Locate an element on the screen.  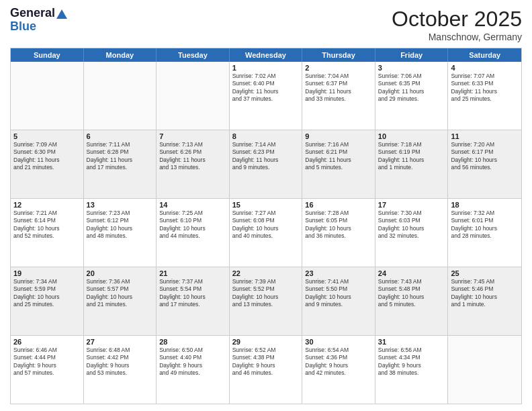
calendar-cell: 3Sunrise: 7:06 AM Sunset: 6:35 PM Daylig… is located at coordinates (412, 95).